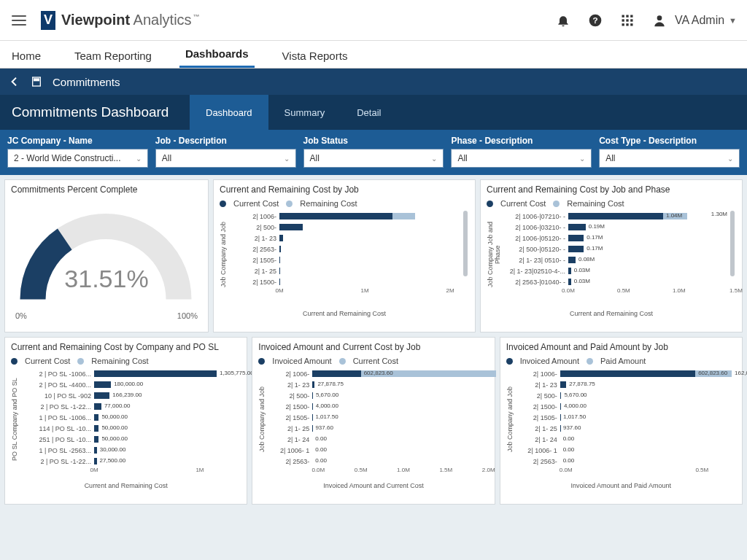 This screenshot has height=560, width=747. Describe the element at coordinates (535, 228) in the screenshot. I see `bar-category: 2| 1006-|03210- -` at that location.